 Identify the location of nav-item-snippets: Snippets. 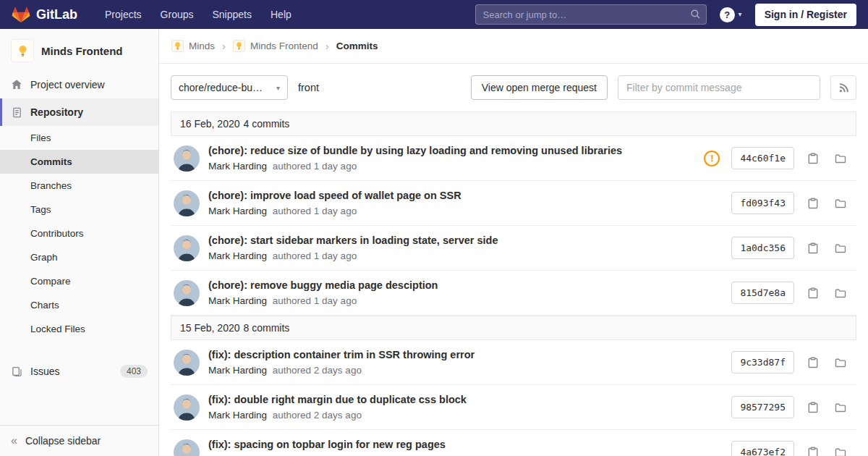
(232, 14).